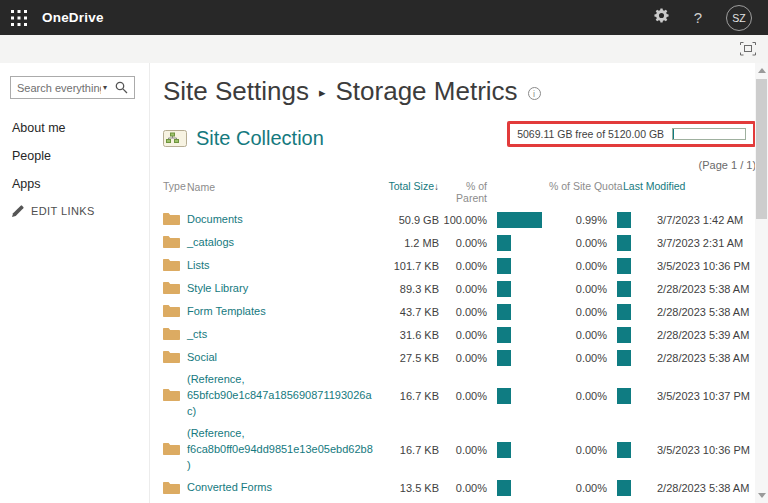 Image resolution: width=768 pixels, height=503 pixels. Describe the element at coordinates (460, 193) in the screenshot. I see `table-header-row: Type Name Total Size↓ % of Parent % of S…` at that location.